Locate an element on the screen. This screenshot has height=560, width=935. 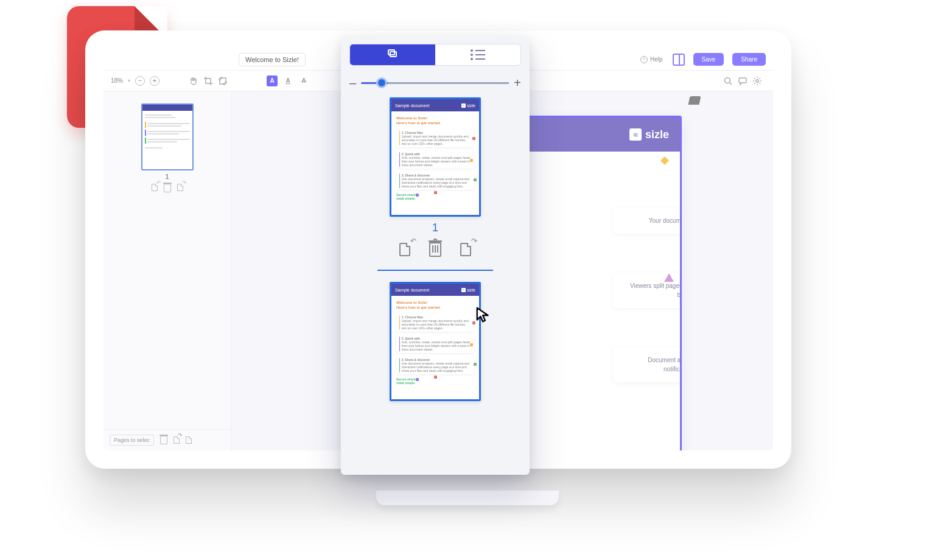
delete-page-icon is located at coordinates (167, 188).